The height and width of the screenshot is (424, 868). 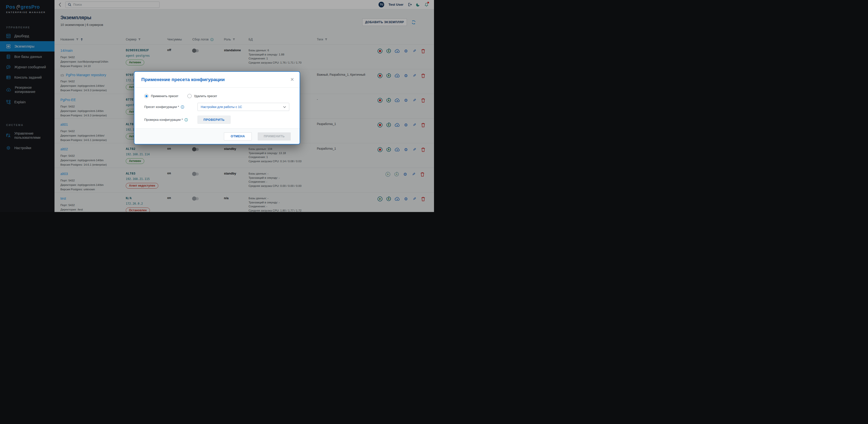 What do you see at coordinates (222, 107) in the screenshot?
I see `preset-form-row: Пресет конфигурации * Настройки для рабо…` at bounding box center [222, 107].